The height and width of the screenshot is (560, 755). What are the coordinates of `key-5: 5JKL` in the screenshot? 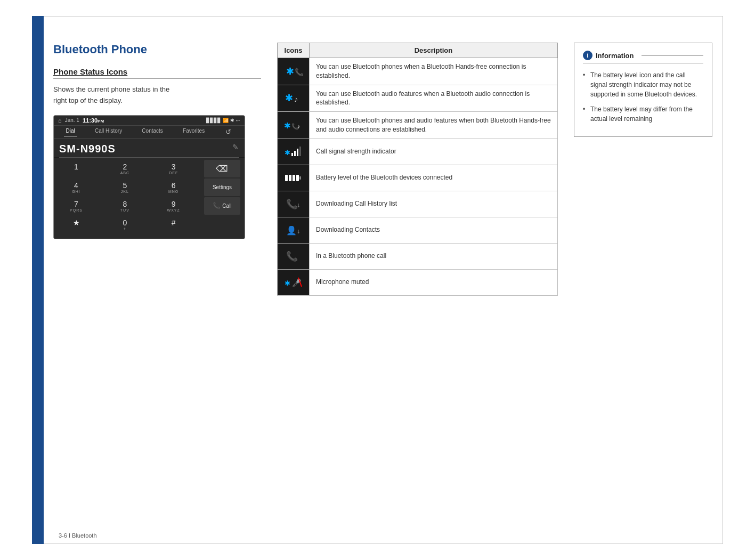 It's located at (125, 188).